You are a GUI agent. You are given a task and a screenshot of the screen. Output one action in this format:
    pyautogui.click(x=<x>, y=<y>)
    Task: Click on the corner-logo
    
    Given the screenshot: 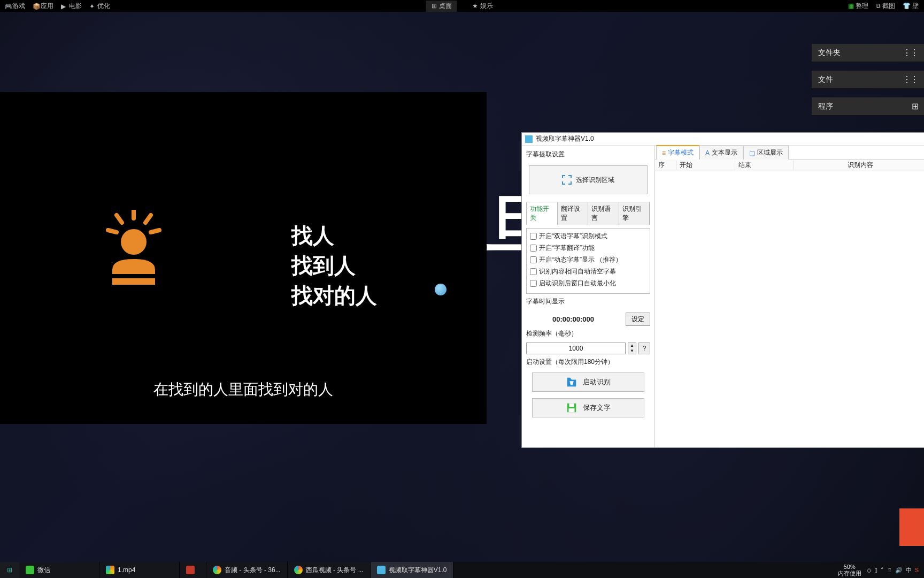 What is the action you would take?
    pyautogui.click(x=912, y=527)
    